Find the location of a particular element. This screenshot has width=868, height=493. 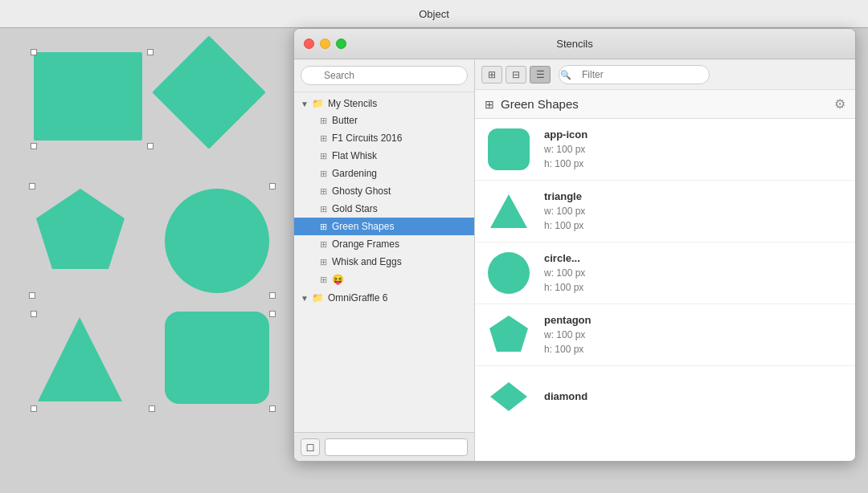

item-label-gardening: Gardening is located at coordinates (354, 173).